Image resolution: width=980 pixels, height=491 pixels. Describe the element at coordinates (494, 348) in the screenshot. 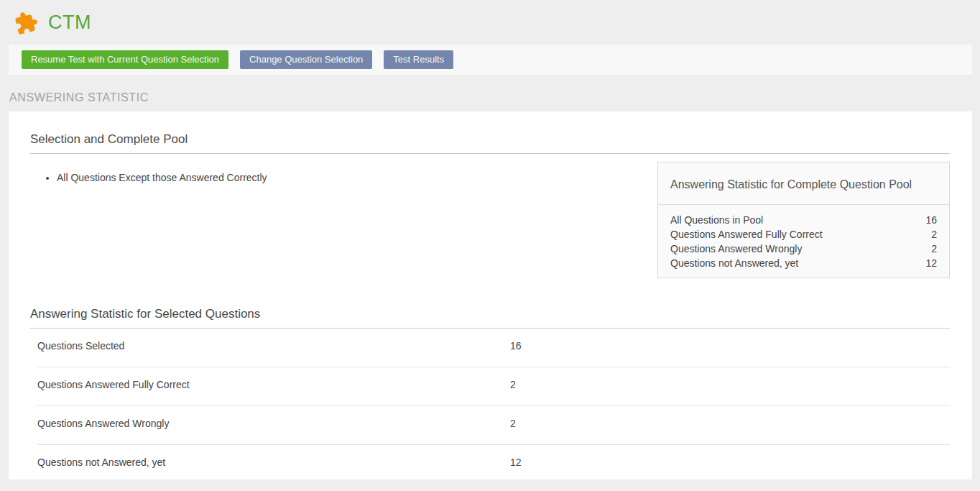

I see `stat-row: Questions Selected 16` at that location.